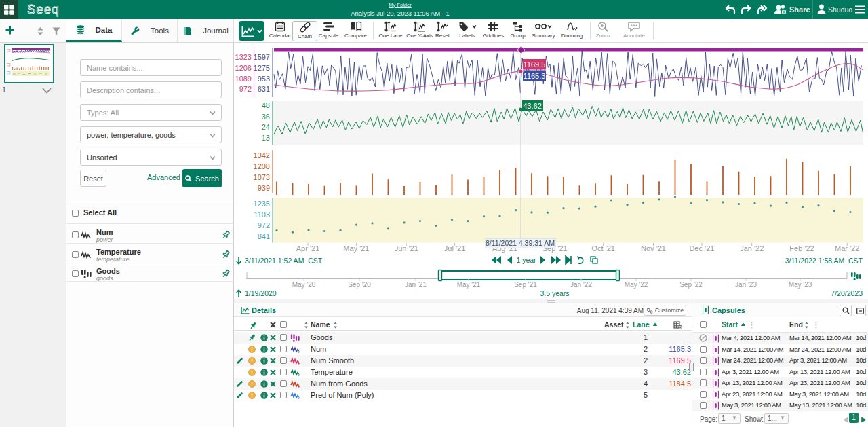 The width and height of the screenshot is (868, 427). I want to click on svg-text: Nov '21, so click(654, 248).